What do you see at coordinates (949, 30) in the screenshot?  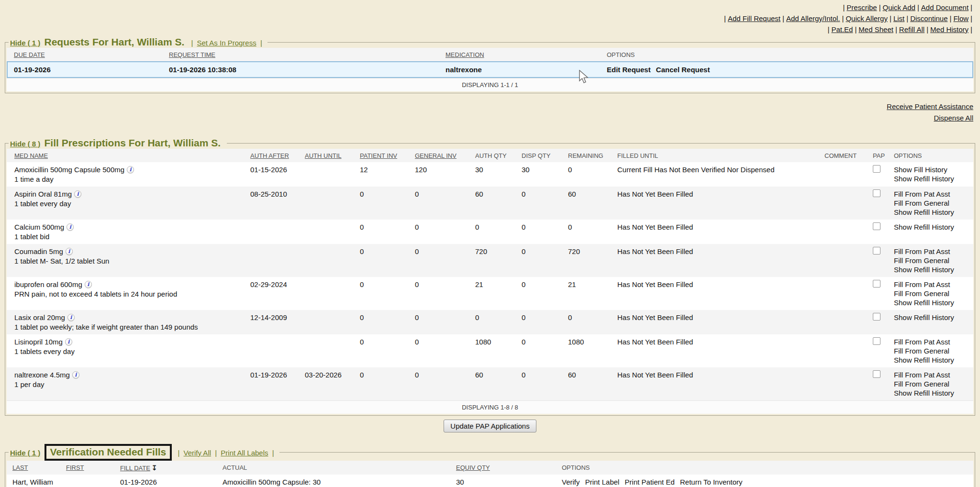 I see `nav-link-med-history: Med History` at bounding box center [949, 30].